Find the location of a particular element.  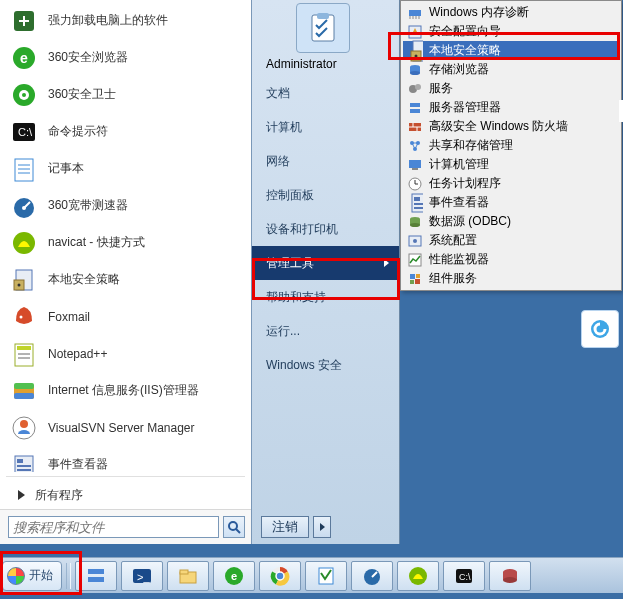

right-item-7: 运行... is located at coordinates (326, 331).